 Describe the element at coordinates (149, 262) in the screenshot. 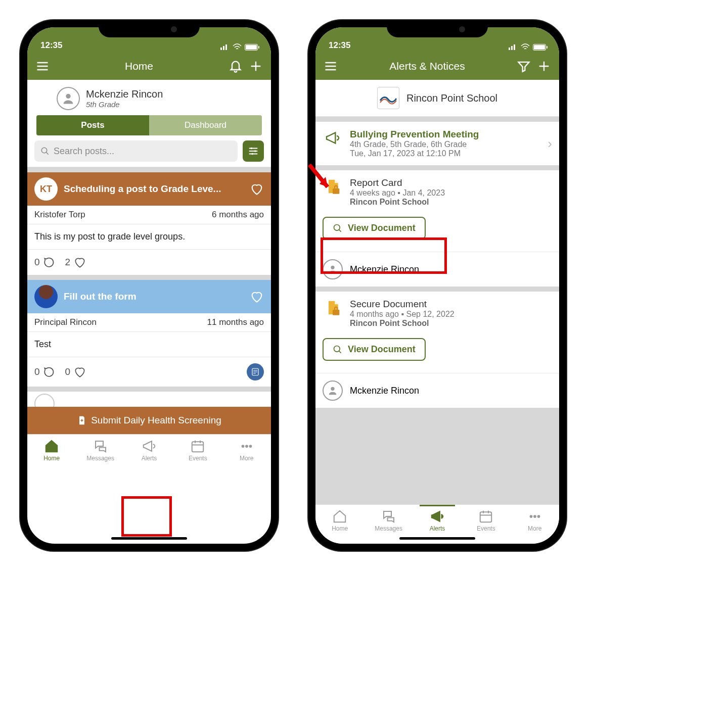

I see `post-actions: 0 2` at that location.